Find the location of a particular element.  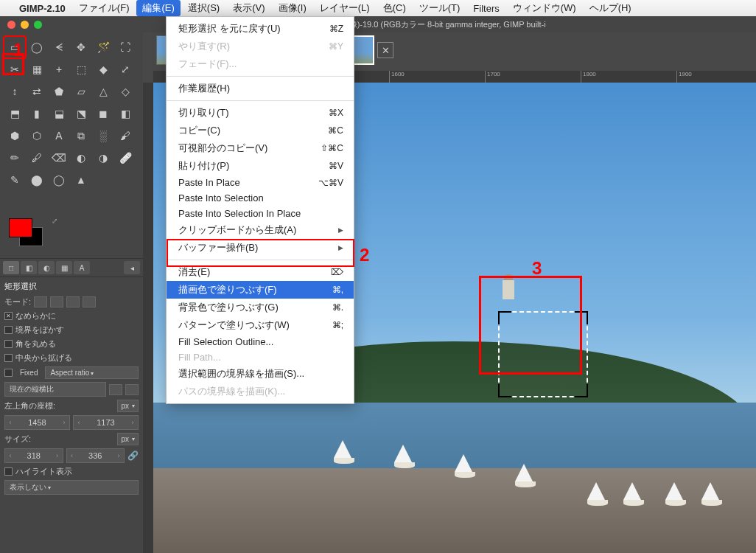

menu-item: Paste Into Selection is located at coordinates (260, 198).